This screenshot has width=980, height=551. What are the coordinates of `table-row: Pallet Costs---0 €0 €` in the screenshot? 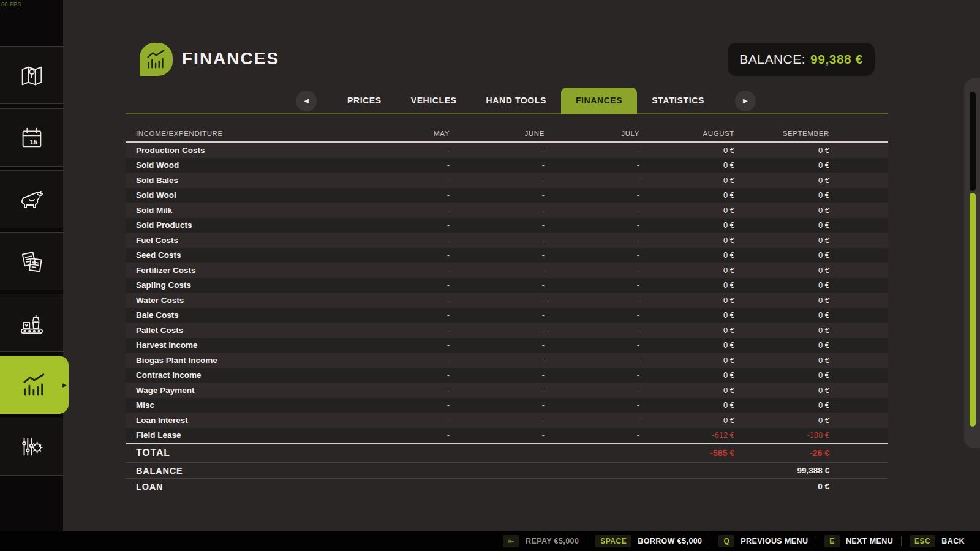 It's located at (507, 331).